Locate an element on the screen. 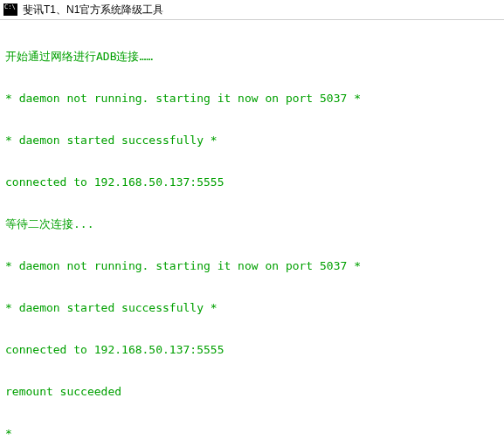 This screenshot has height=446, width=504. terminal-line: remount succeeded is located at coordinates (252, 392).